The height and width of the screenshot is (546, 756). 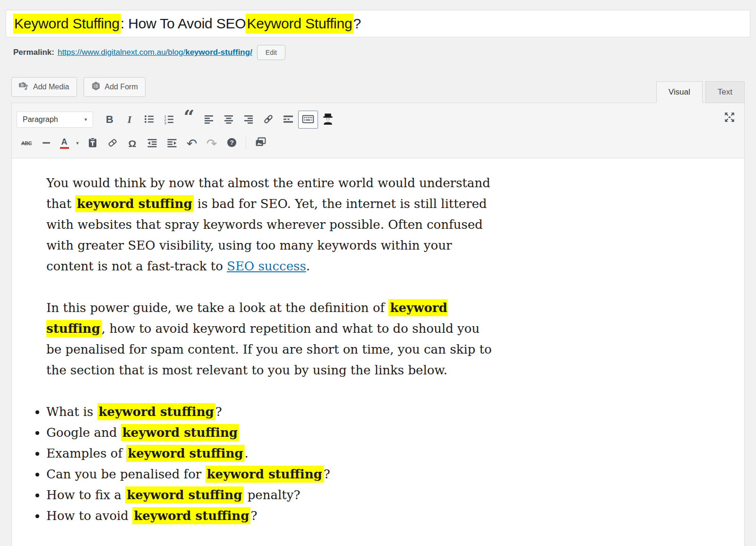 What do you see at coordinates (129, 120) in the screenshot?
I see `italic-icon: I` at bounding box center [129, 120].